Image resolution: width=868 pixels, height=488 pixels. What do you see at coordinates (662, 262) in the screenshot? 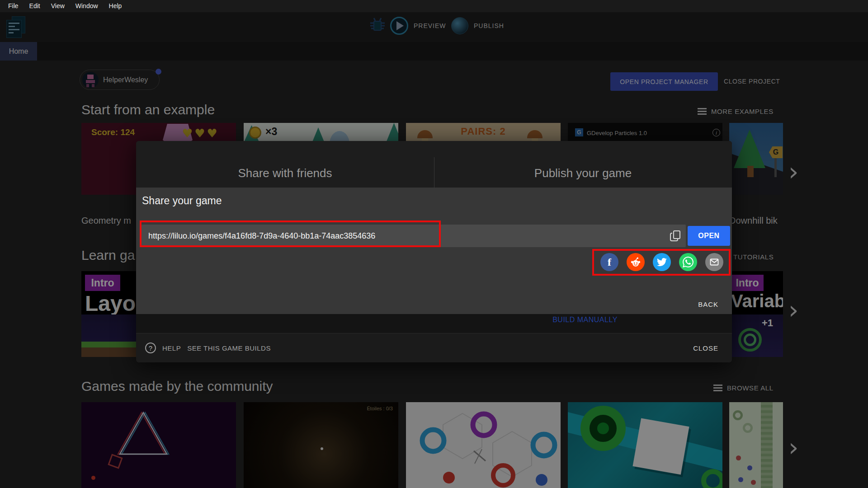
I see `twitter-icon` at bounding box center [662, 262].